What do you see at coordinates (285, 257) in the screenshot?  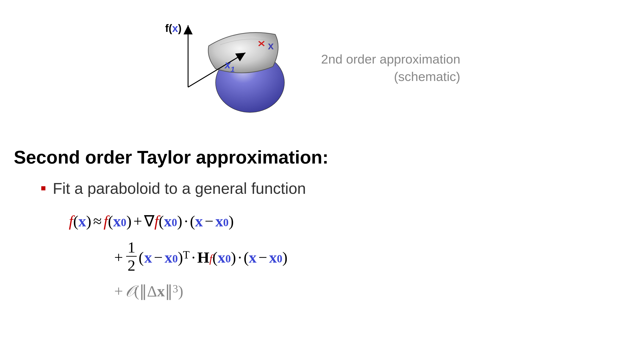 I see `eq-rp7: )` at bounding box center [285, 257].